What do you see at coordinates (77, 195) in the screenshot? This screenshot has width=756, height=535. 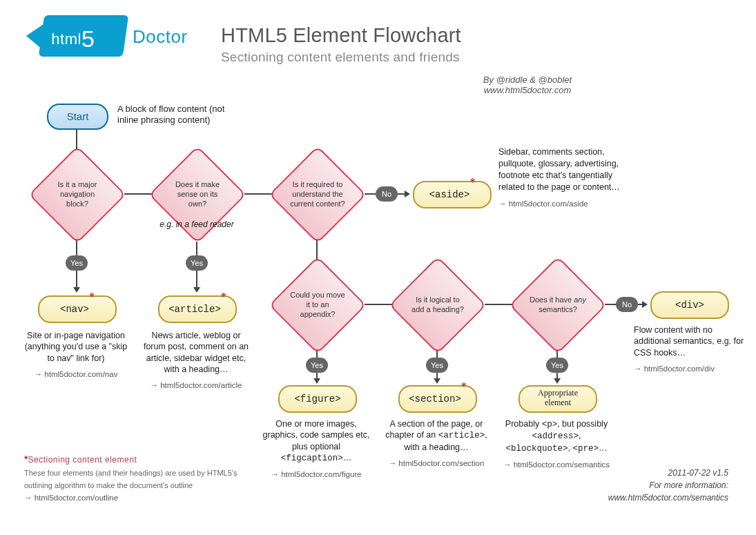 I see `decision-nav: Is it a major navigation block?` at bounding box center [77, 195].